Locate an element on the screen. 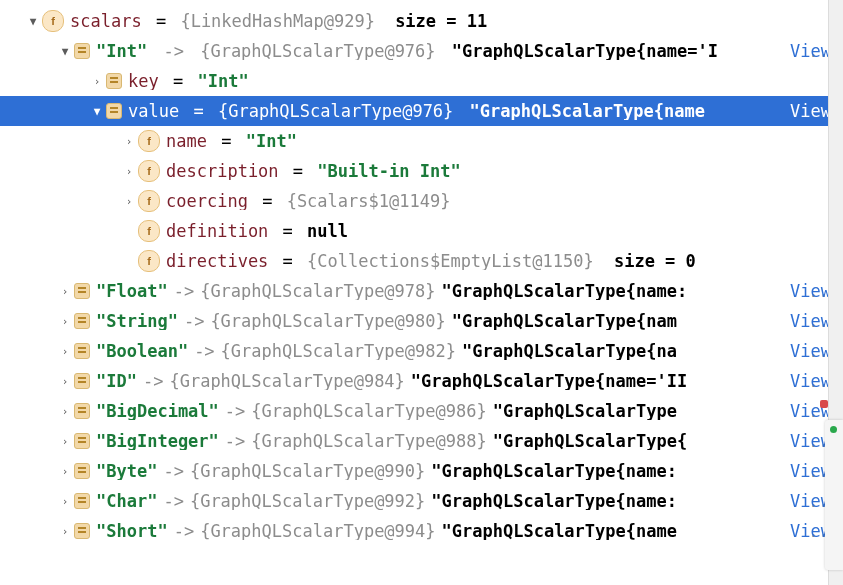  entry-type: {GraphQLScalarType@988} is located at coordinates (368, 442).